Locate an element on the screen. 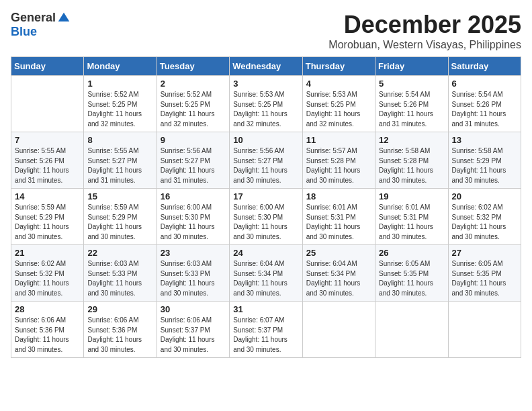  weekday-header-friday: Friday is located at coordinates (412, 66).